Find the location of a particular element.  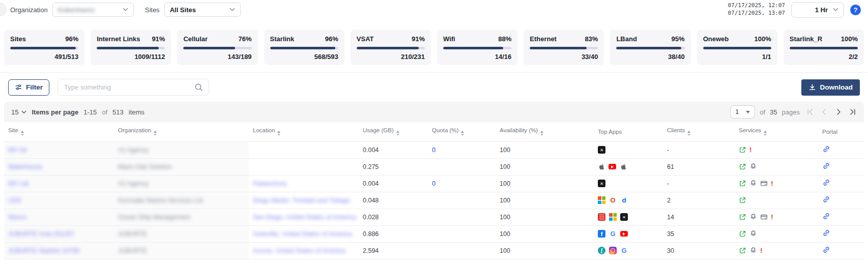

location-link: Aurora, United States of America is located at coordinates (299, 251).